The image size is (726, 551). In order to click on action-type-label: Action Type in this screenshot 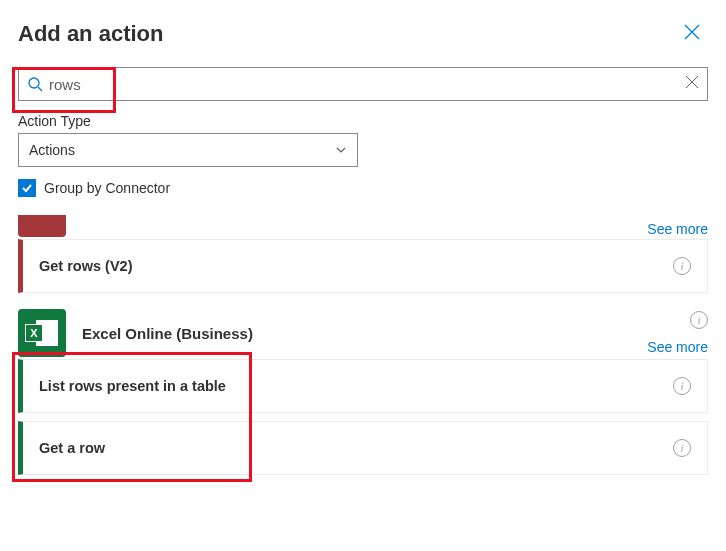, I will do `click(363, 121)`.